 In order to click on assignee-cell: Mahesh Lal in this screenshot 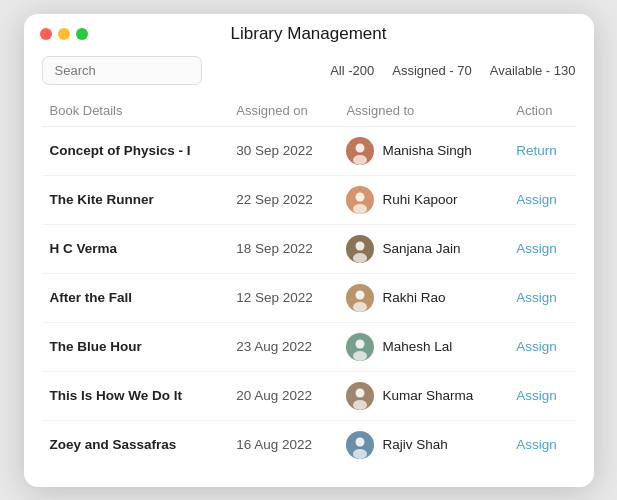, I will do `click(423, 347)`.